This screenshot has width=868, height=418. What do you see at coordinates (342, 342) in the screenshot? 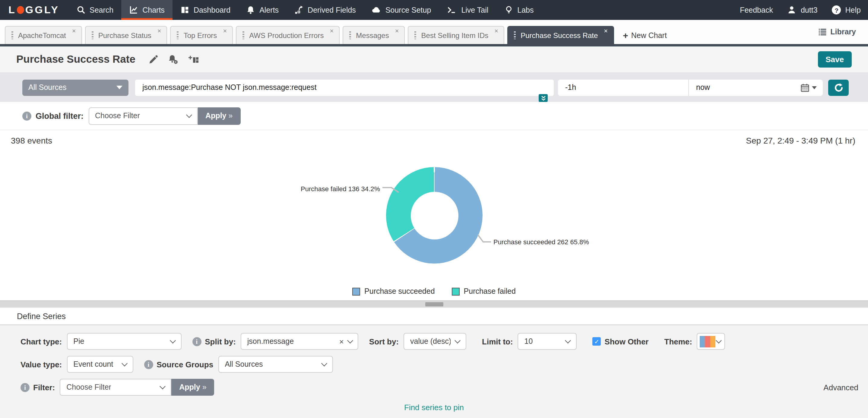
I see `clear-icon: ×` at bounding box center [342, 342].